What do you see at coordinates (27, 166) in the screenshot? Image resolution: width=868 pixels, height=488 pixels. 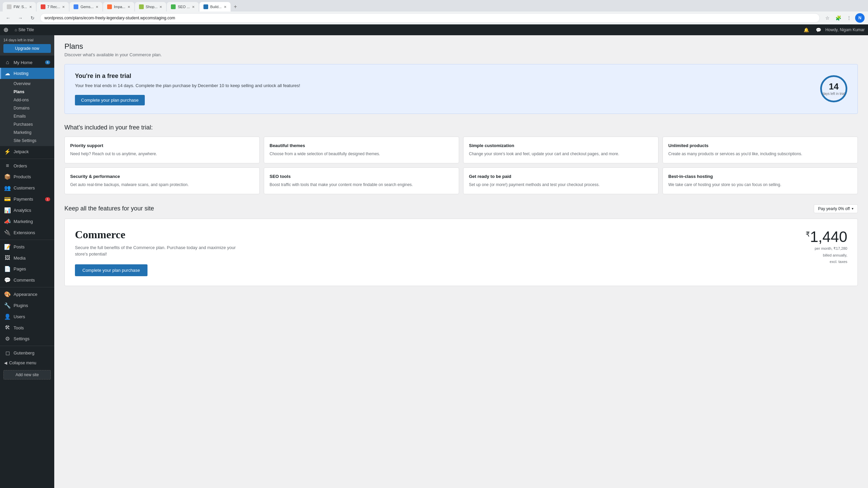 I see `sidebar-item-orders: ≡ Orders` at bounding box center [27, 166].